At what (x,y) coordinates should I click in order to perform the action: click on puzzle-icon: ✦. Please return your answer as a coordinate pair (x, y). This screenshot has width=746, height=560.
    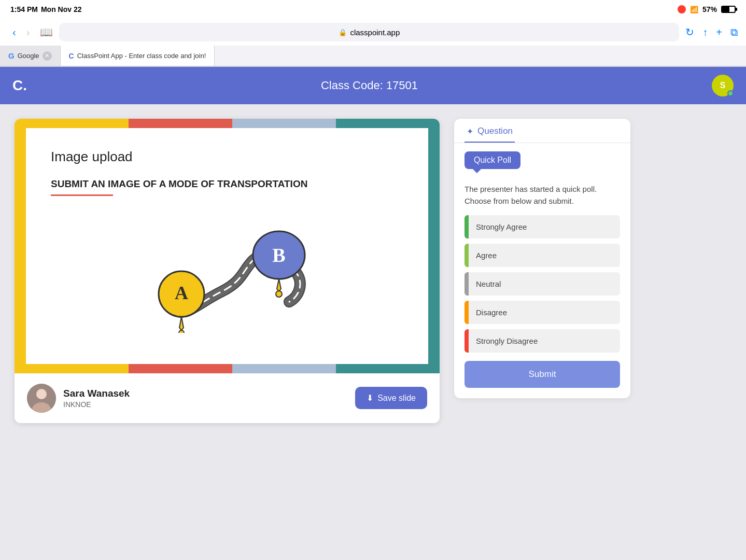
    Looking at the image, I should click on (470, 132).